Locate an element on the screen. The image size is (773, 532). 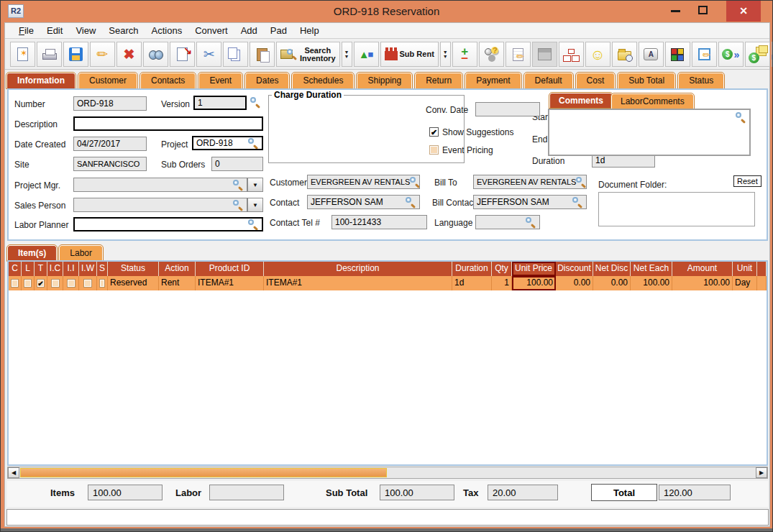
customer-field: EVERGREEN AV RENTALS is located at coordinates (364, 182).